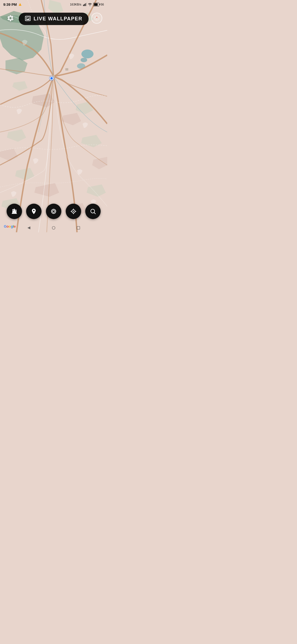  Describe the element at coordinates (54, 116) in the screenshot. I see `map-background` at that location.